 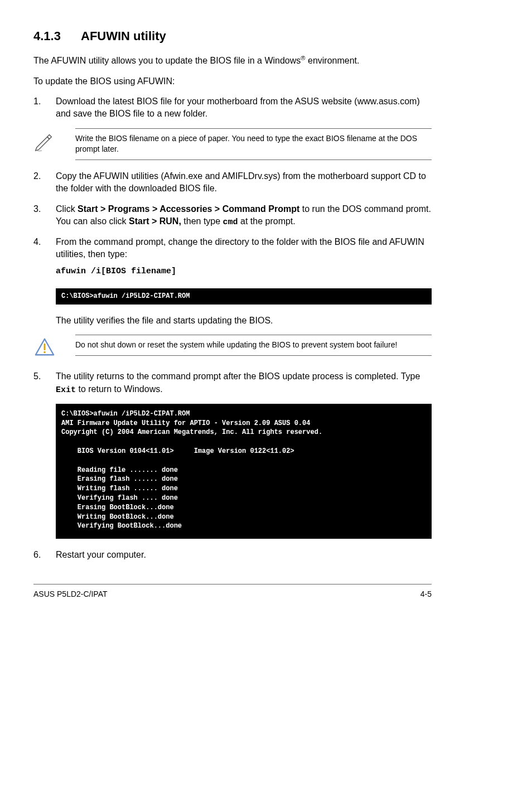 What do you see at coordinates (233, 215) in the screenshot?
I see `step-3: 3. Click Start > Programs > Accessories …` at bounding box center [233, 215].